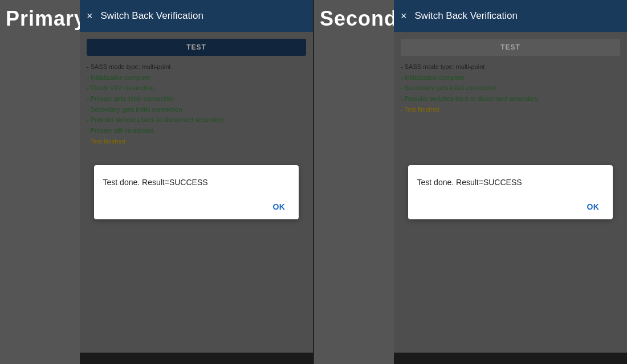 Image resolution: width=627 pixels, height=364 pixels. I want to click on secondary-header: × Switch Back Verification, so click(511, 16).